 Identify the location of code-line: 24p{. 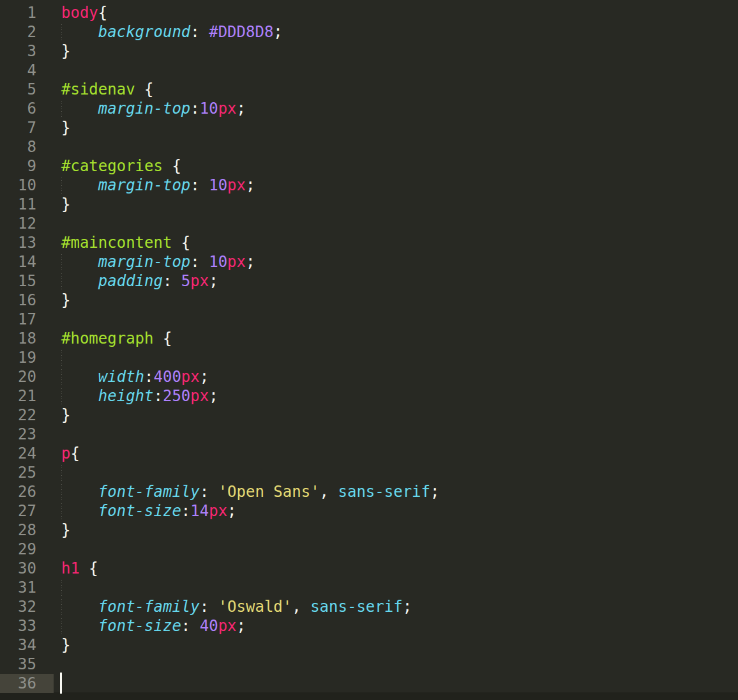
(369, 453).